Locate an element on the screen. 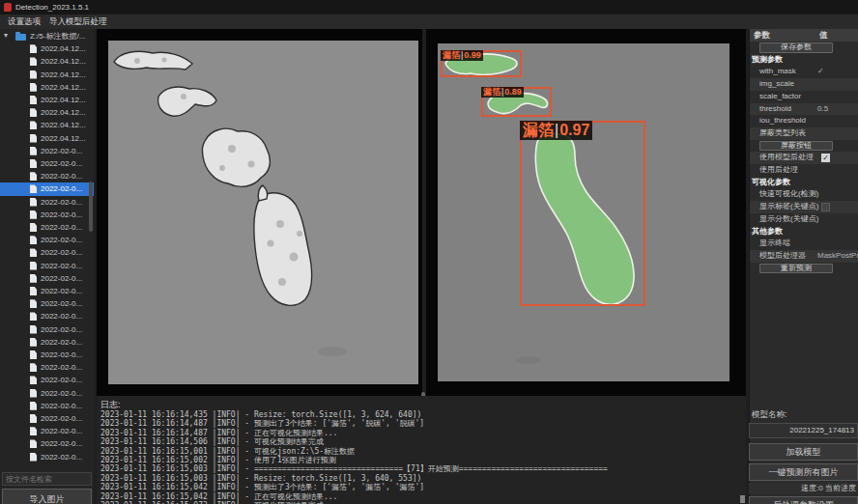  tree-scrollbar-thumb is located at coordinates (91, 207).